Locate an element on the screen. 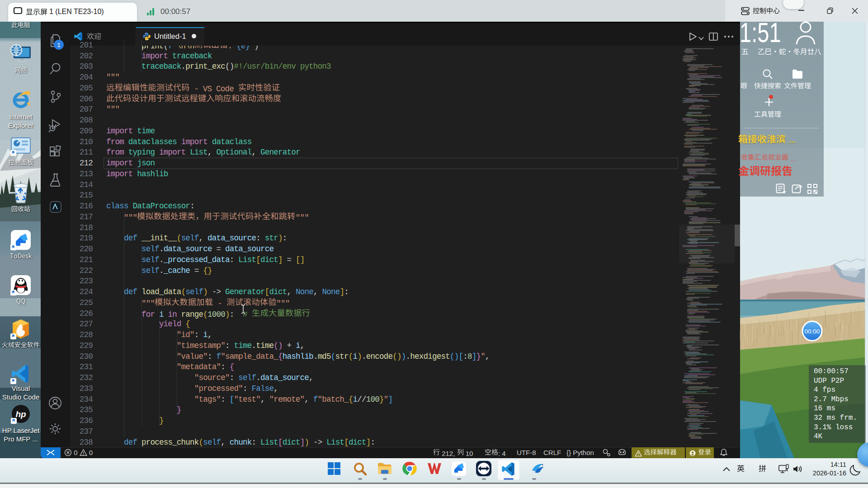  svg-text: hp is located at coordinates (21, 414).